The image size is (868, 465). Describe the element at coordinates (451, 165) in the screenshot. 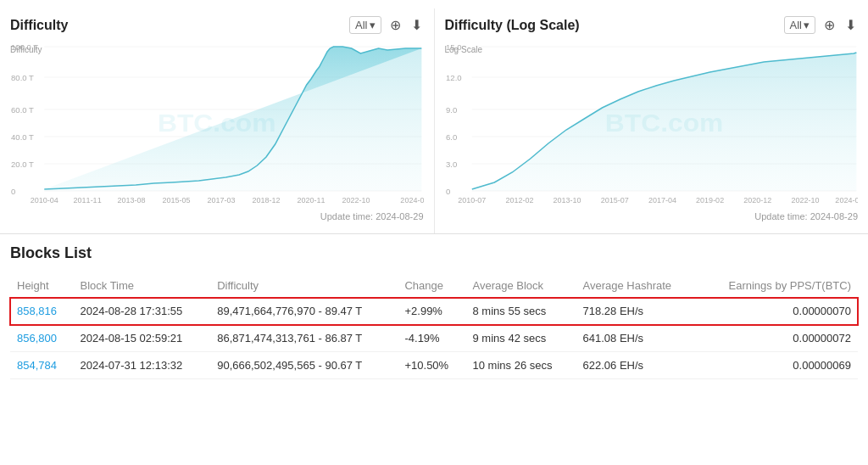

I see `svg-text: 3.0` at that location.